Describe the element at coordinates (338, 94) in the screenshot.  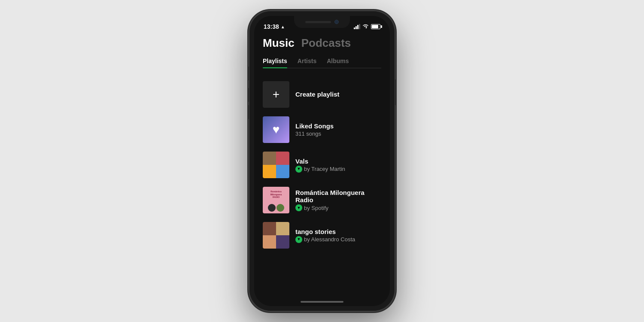
I see `create-playlist-info: Create playlist` at that location.